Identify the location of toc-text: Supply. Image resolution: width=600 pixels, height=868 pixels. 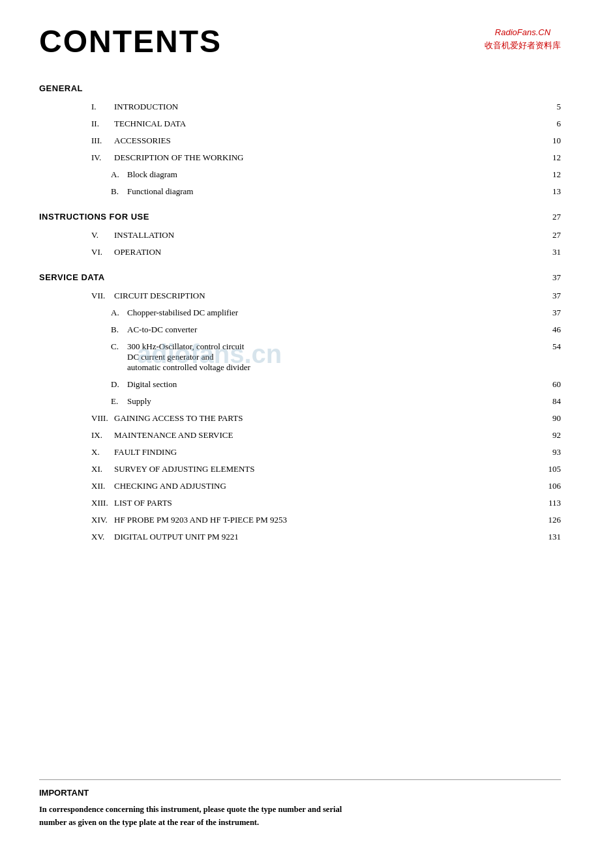
(333, 401).